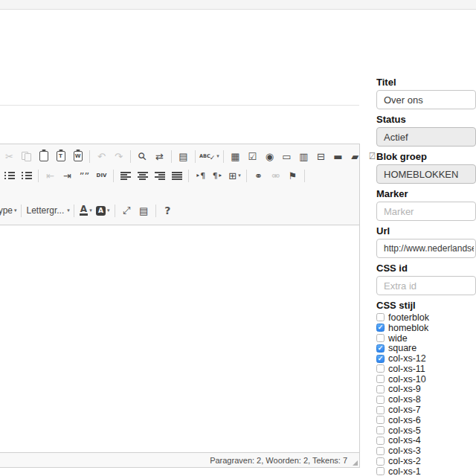  What do you see at coordinates (101, 176) in the screenshot?
I see `div-container-icon: DIV` at bounding box center [101, 176].